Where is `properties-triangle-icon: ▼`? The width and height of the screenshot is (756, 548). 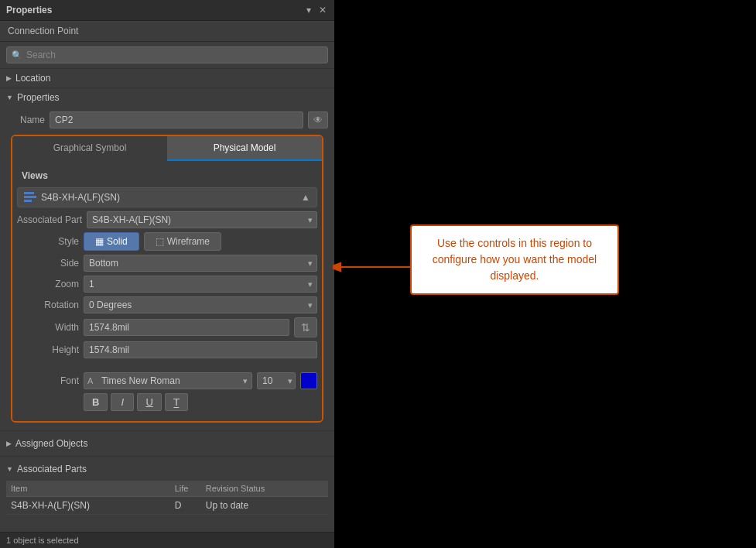
properties-triangle-icon: ▼ is located at coordinates (9, 98).